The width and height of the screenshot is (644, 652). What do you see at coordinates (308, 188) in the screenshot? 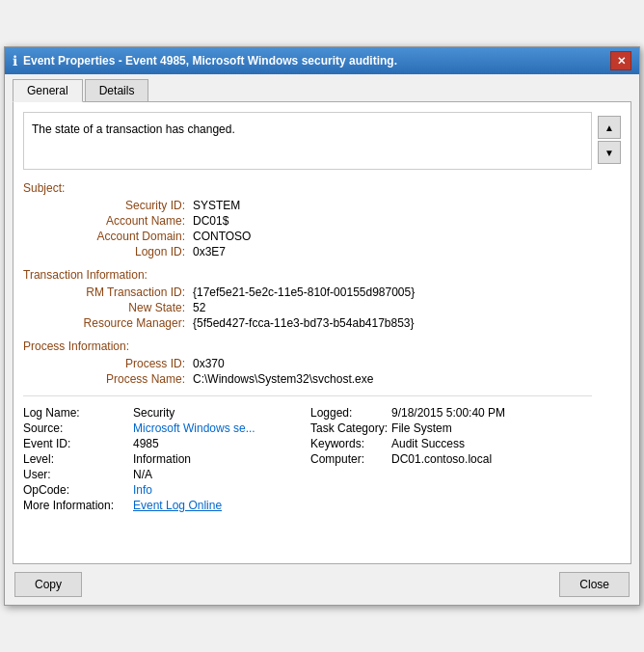
I see `subject-label: Subject:` at bounding box center [308, 188].